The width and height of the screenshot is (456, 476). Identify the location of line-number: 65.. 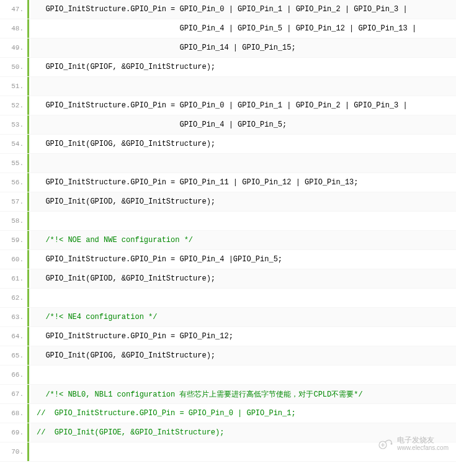
(14, 356).